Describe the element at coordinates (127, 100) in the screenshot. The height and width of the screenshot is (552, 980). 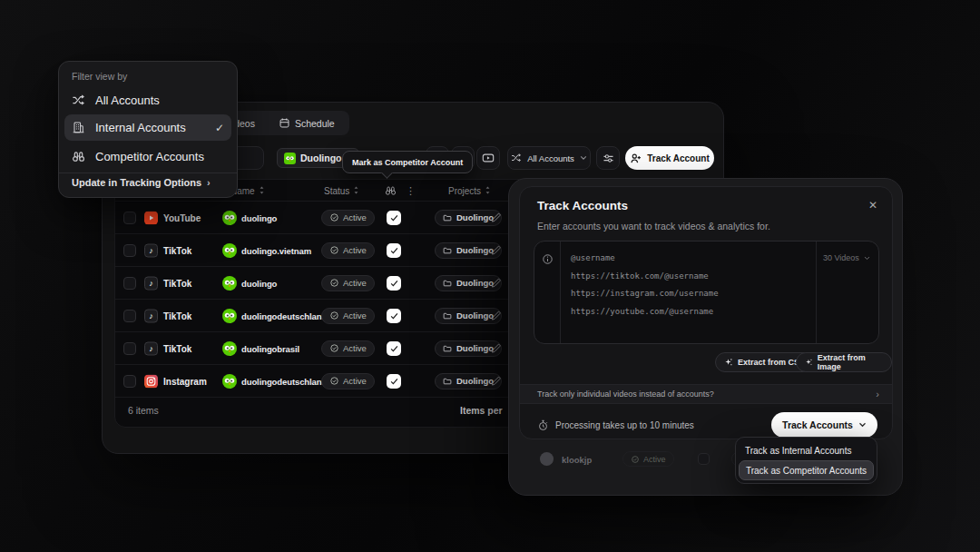
I see `filter-item-label: All Accounts` at that location.